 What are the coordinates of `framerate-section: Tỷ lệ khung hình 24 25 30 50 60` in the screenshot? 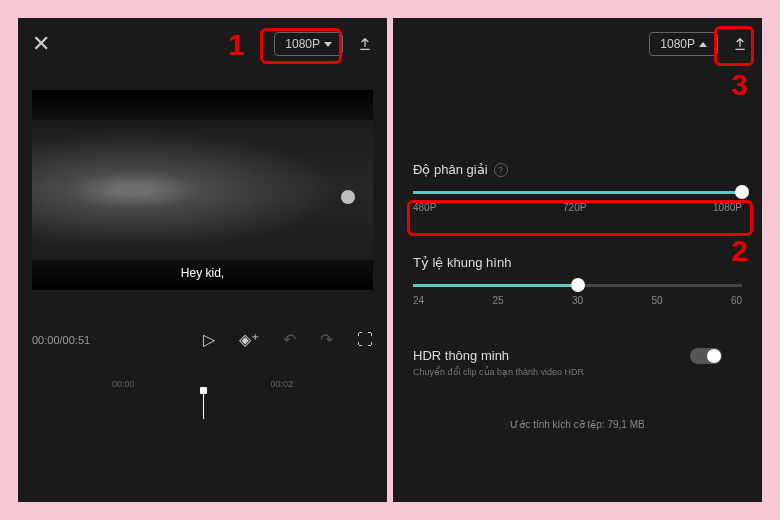 It's located at (578, 280).